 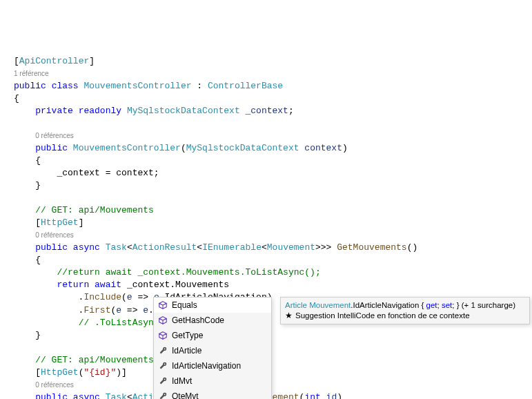 What do you see at coordinates (213, 348) in the screenshot?
I see `intellisense-list: Equals GetHashCode GetType IdArticle IdA…` at bounding box center [213, 348].